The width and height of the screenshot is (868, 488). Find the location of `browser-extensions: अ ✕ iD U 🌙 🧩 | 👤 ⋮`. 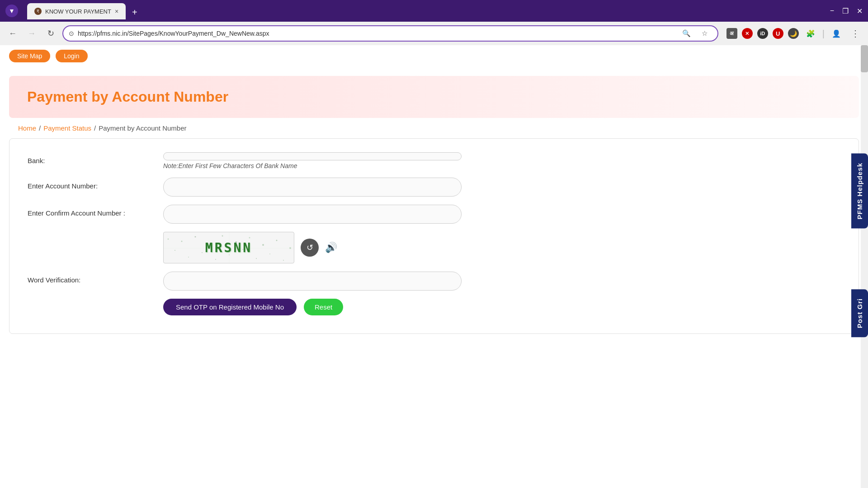

browser-extensions: अ ✕ iD U 🌙 🧩 | 👤 ⋮ is located at coordinates (795, 33).